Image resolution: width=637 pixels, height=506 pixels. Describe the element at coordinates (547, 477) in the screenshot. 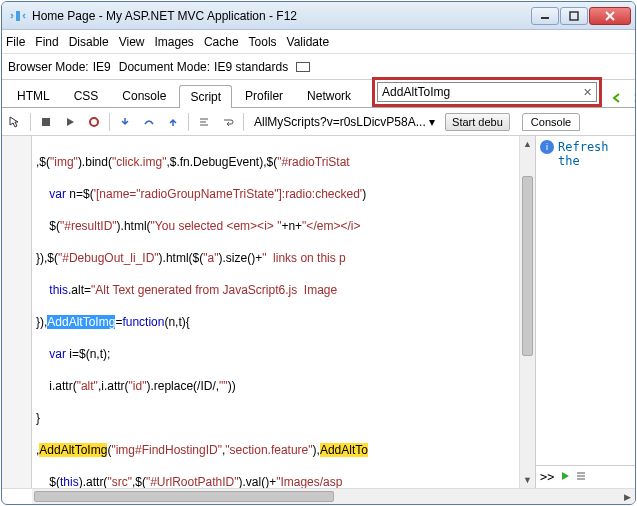

I see `console-prompt: >>` at that location.